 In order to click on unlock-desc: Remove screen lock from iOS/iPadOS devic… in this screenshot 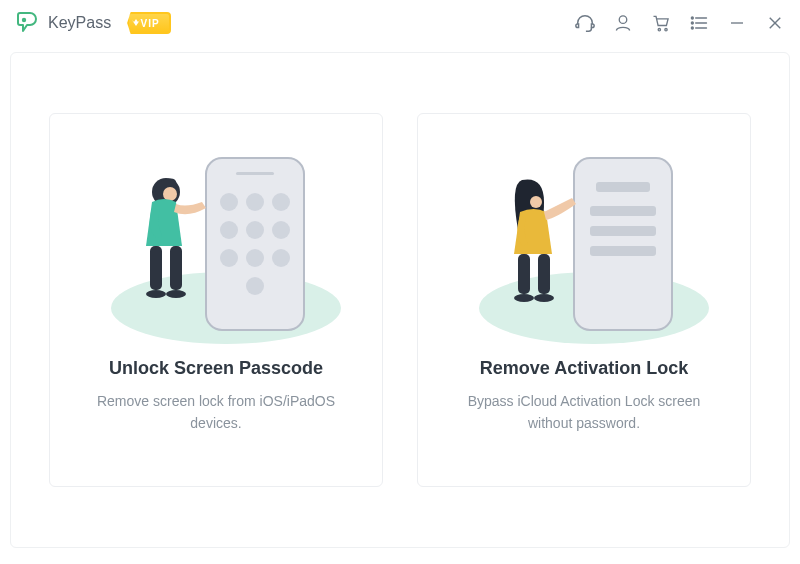, I will do `click(216, 412)`.